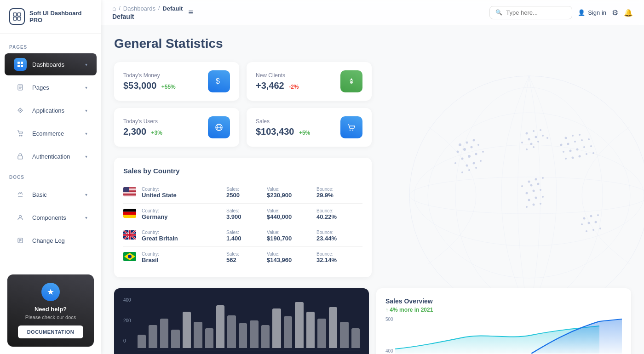 The height and width of the screenshot is (354, 644). I want to click on stat-value-users: 2,300, so click(135, 131).